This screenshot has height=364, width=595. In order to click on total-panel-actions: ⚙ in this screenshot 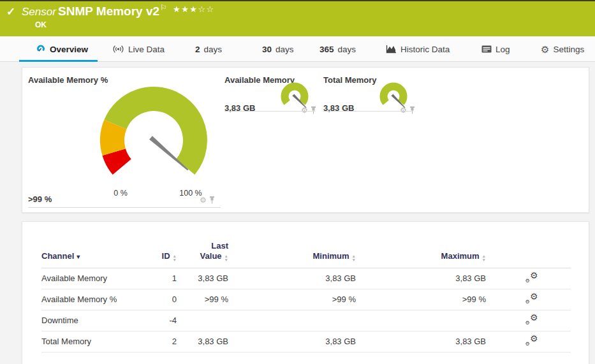, I will do `click(408, 110)`.